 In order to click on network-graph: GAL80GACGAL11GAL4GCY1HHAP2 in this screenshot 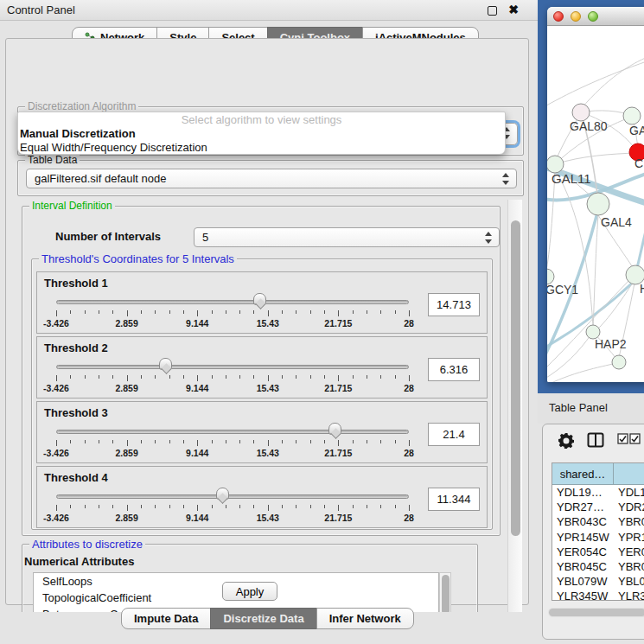, I will do `click(596, 204)`.